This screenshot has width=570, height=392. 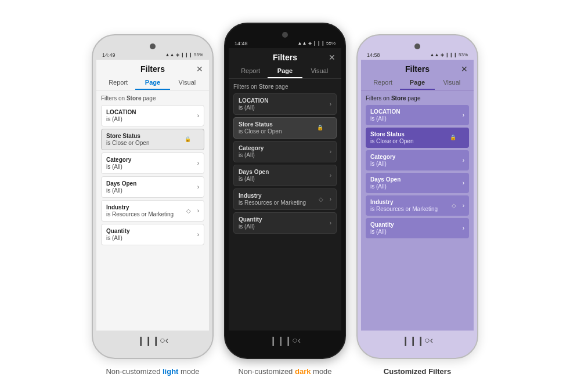 I want to click on status-bar: 14:48▲▲ ◈ ❙❙❙ 55%, so click(x=285, y=43).